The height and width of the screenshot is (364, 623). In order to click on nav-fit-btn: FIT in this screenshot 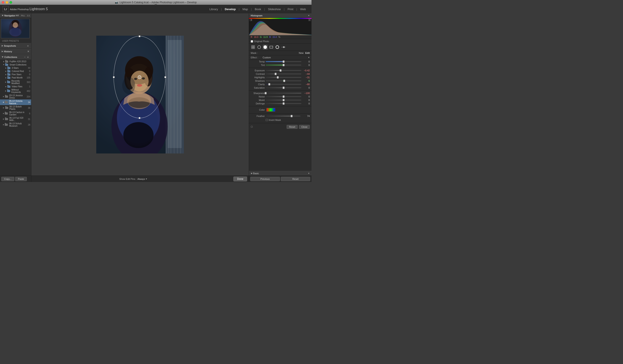, I will do `click(18, 16)`.